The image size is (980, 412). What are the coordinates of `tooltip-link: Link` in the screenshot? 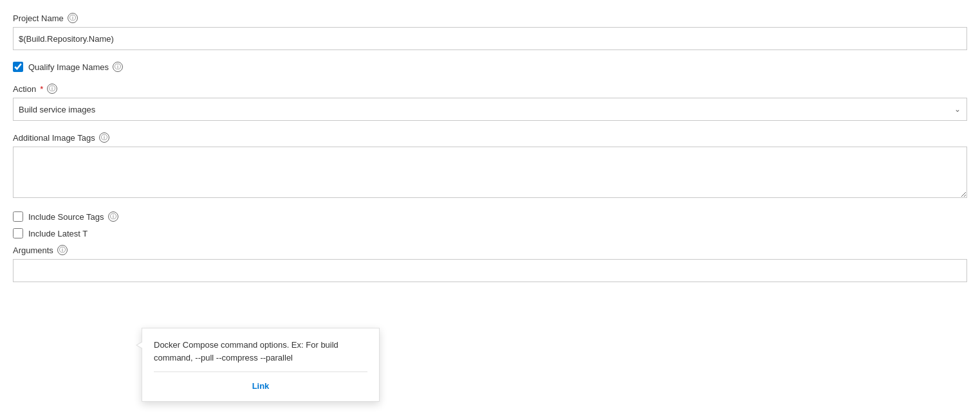 It's located at (261, 386).